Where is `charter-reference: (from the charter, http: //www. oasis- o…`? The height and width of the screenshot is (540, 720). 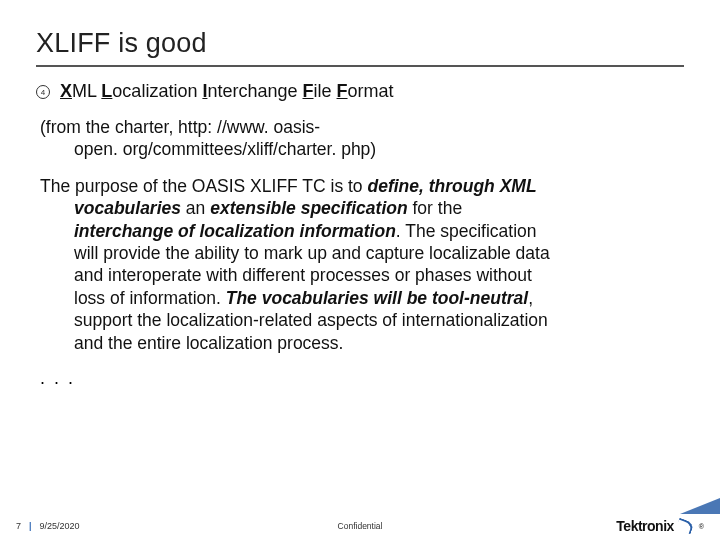
charter-reference: (from the charter, http: //www. oasis- o… is located at coordinates (360, 138).